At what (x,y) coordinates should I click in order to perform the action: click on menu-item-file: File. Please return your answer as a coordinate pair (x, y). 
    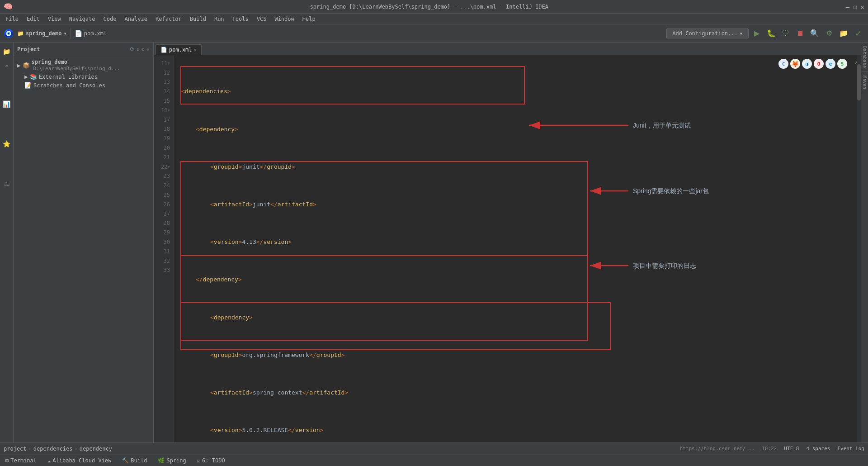
    Looking at the image, I should click on (12, 19).